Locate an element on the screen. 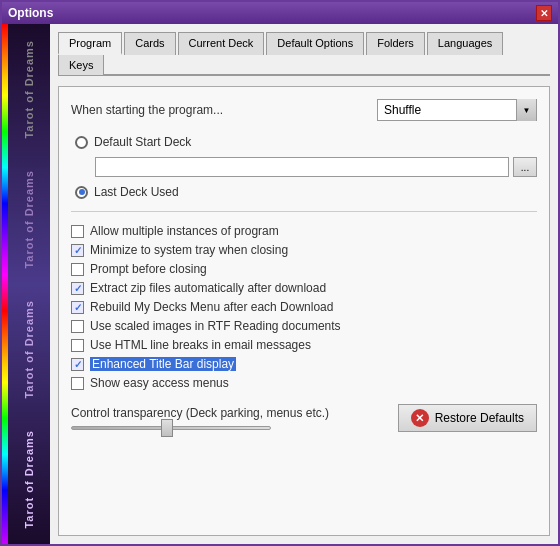 The height and width of the screenshot is (546, 560). checkbox-label-1: Minimize to system tray when closing is located at coordinates (189, 250).